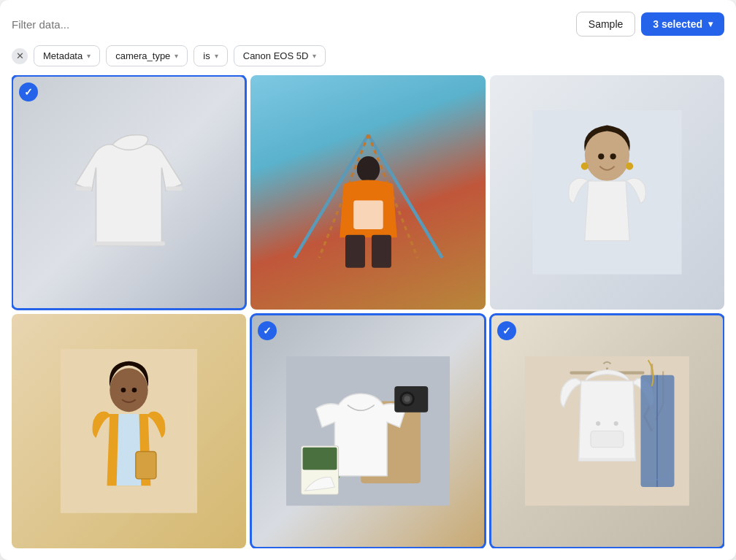 This screenshot has width=736, height=560. I want to click on image-cell-1: ✓, so click(129, 193).